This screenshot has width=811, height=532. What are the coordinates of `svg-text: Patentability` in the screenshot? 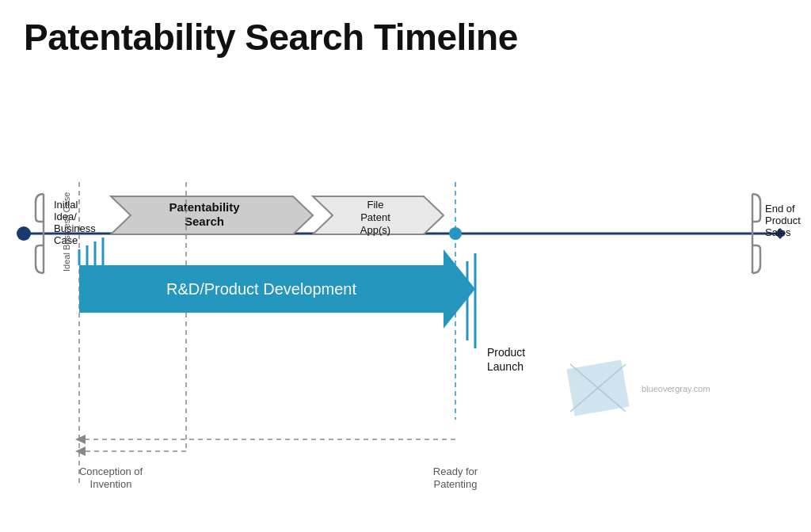 It's located at (204, 207).